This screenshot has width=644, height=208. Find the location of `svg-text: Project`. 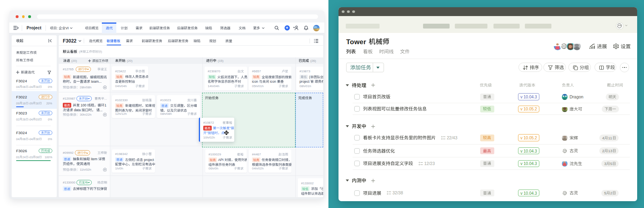

svg-text: Project is located at coordinates (34, 28).